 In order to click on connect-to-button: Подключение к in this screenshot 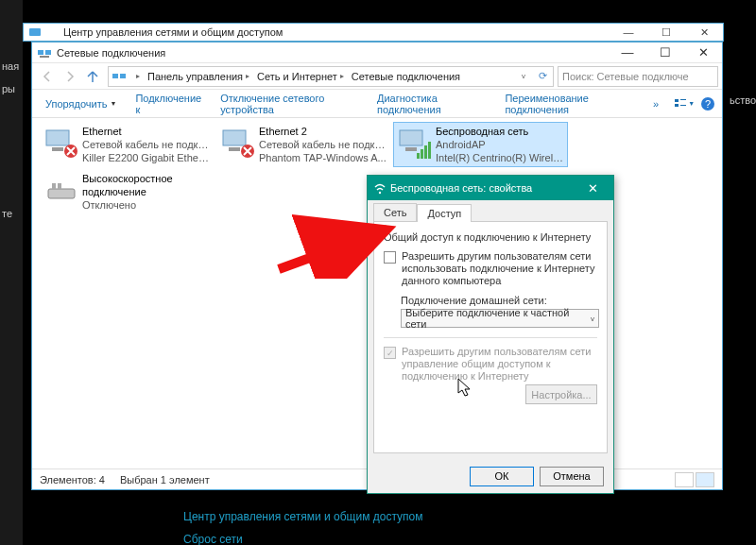, I will do `click(168, 104)`.